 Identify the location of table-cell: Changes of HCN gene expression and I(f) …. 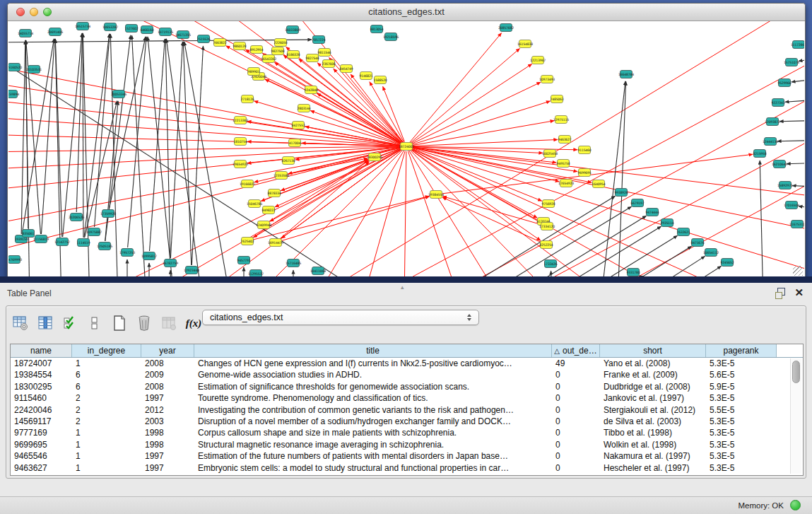
(373, 363).